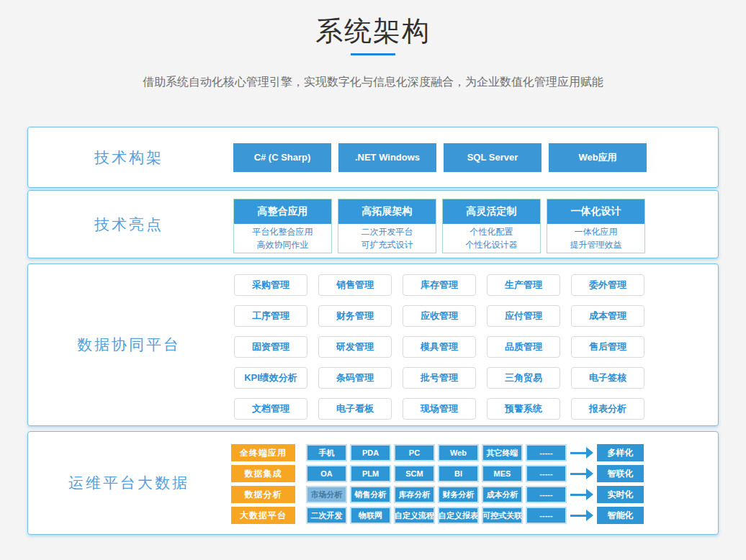  I want to click on highlight-card-title: 一体化设计, so click(596, 212).